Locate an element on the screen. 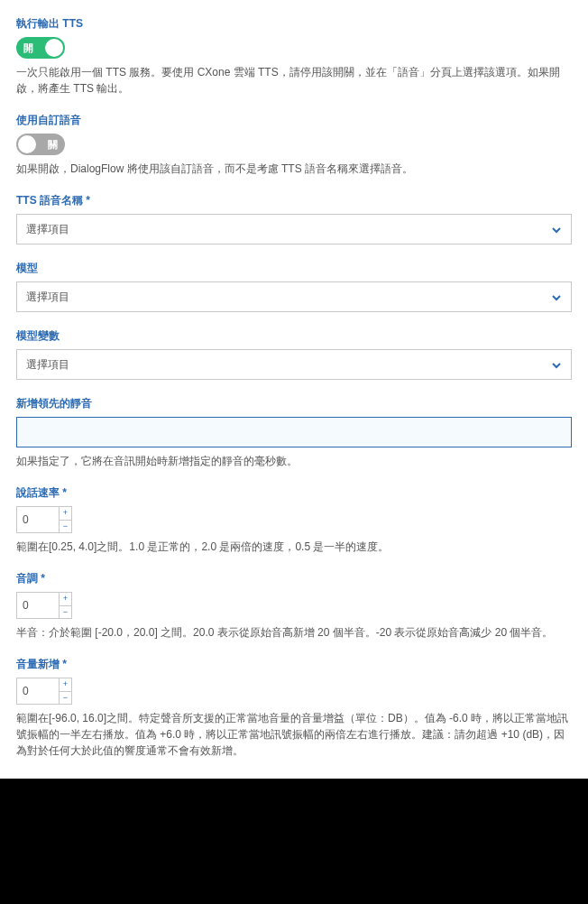  voice-name-selected: 選擇項目 is located at coordinates (48, 229).